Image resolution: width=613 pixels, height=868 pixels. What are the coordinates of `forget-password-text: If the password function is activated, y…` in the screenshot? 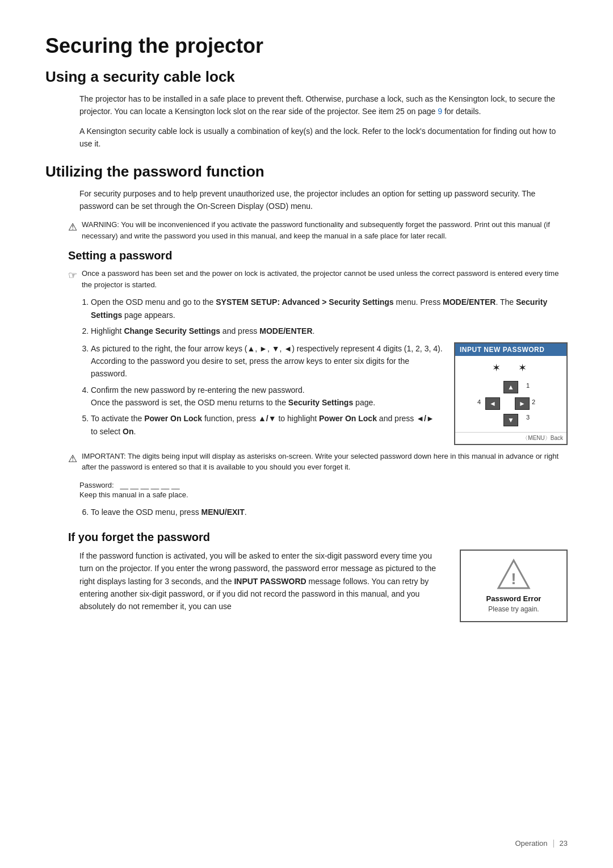 It's located at (263, 586).